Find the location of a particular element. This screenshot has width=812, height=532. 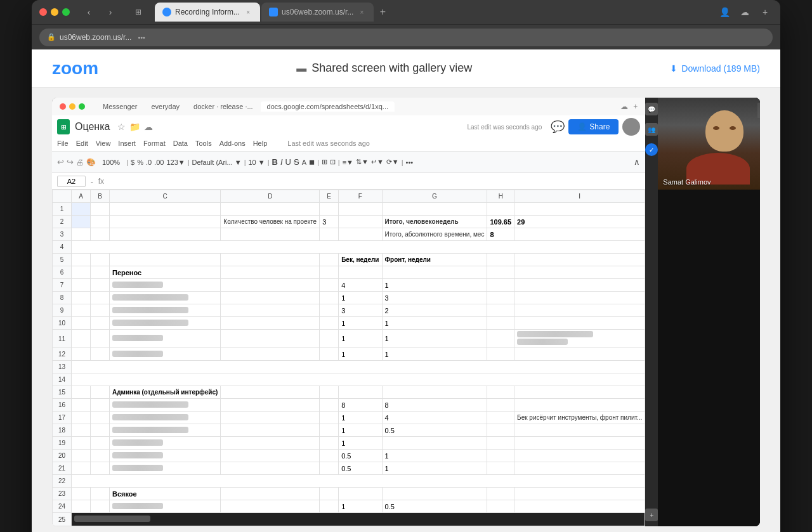

cell-B3 is located at coordinates (100, 235).